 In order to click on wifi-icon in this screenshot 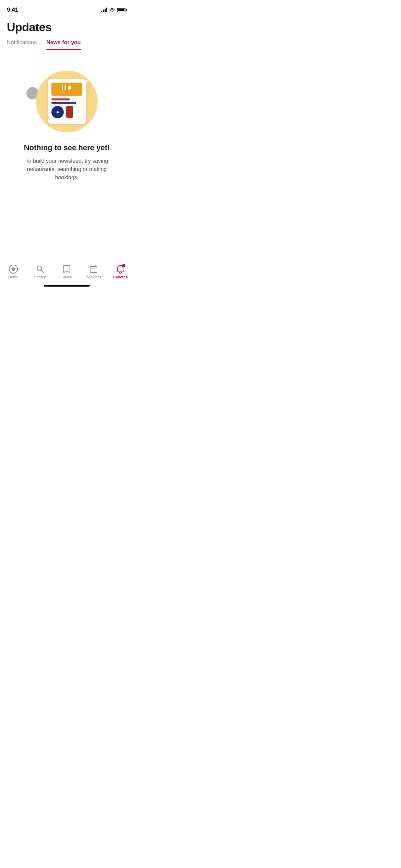, I will do `click(112, 10)`.